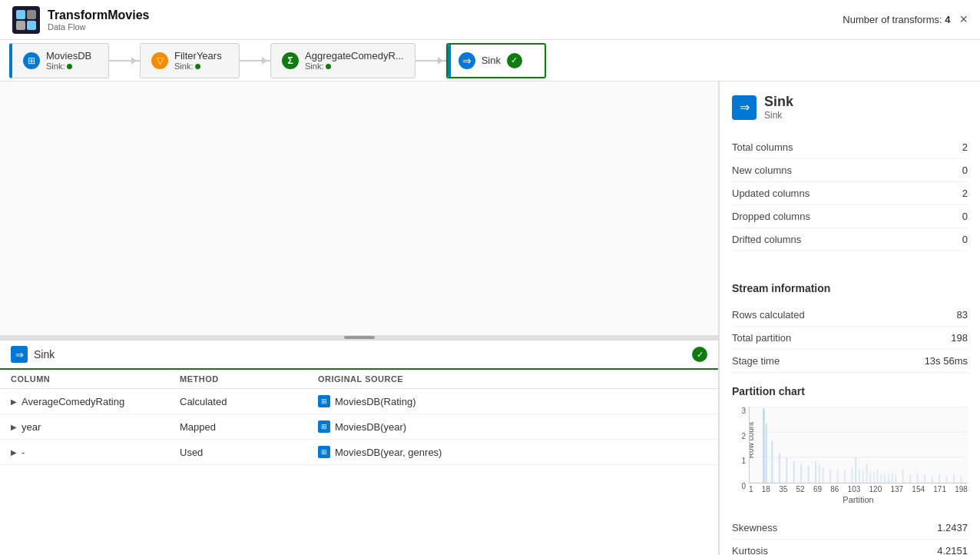 The width and height of the screenshot is (980, 555). I want to click on method-header: METHOD, so click(249, 379).